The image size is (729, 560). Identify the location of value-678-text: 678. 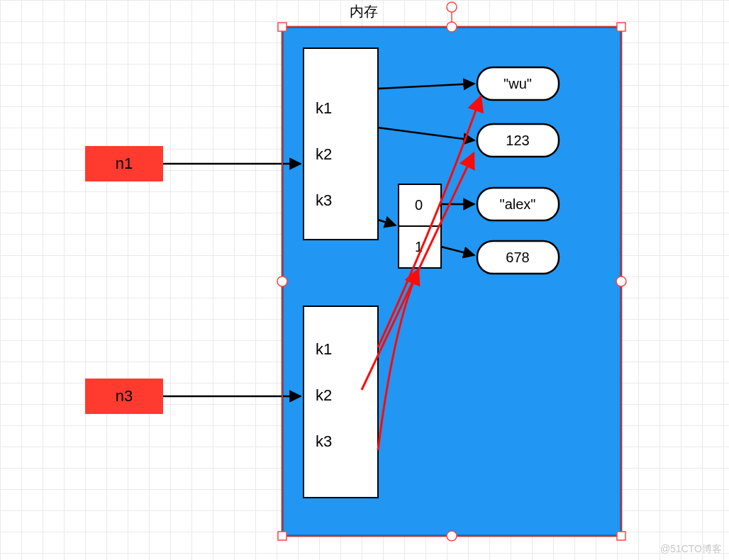
(518, 257).